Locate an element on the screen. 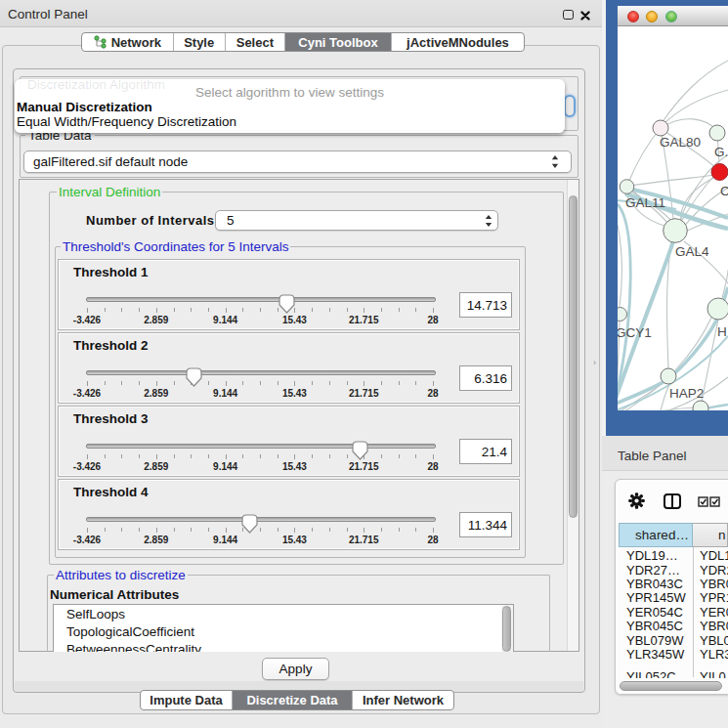 The height and width of the screenshot is (728, 728). svg-text: GAL11 is located at coordinates (645, 203).